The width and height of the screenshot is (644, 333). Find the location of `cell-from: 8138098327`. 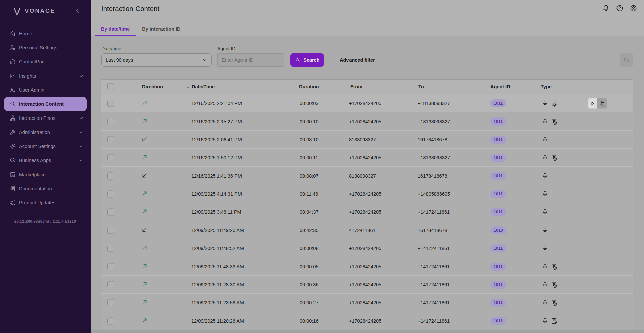

cell-from: 8138098327 is located at coordinates (362, 140).